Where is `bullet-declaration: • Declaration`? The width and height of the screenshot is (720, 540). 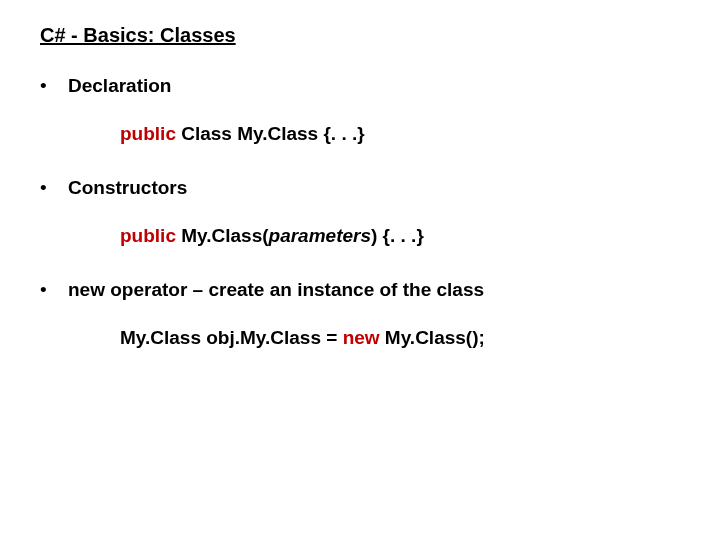 bullet-declaration: • Declaration is located at coordinates (360, 86).